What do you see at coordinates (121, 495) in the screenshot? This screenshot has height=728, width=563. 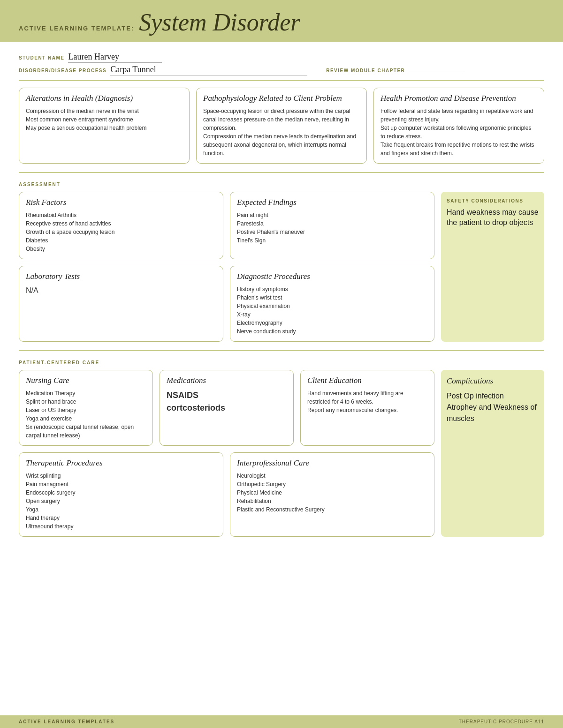 I see `card-therapeutic-procedures: Therapeutic Procedures Wrist splinting P…` at bounding box center [121, 495].